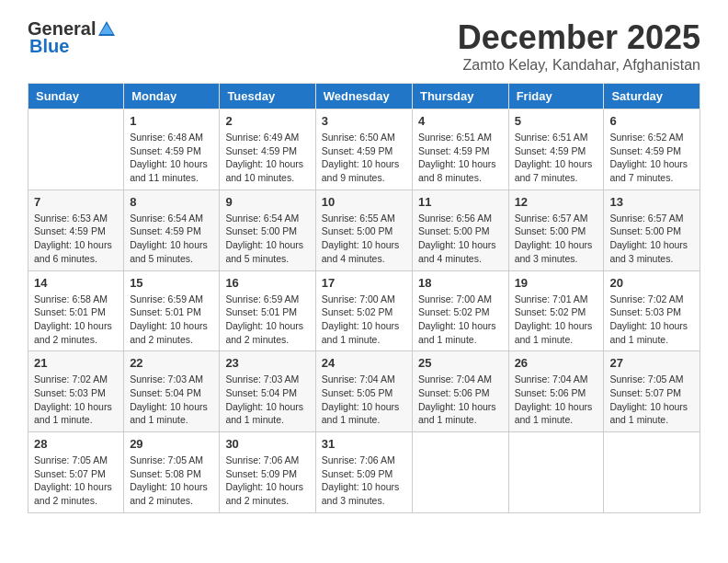  Describe the element at coordinates (172, 150) in the screenshot. I see `calendar-cell: 1Sunrise: 6:48 AM Sunset: 4:59 PM Daylig…` at that location.